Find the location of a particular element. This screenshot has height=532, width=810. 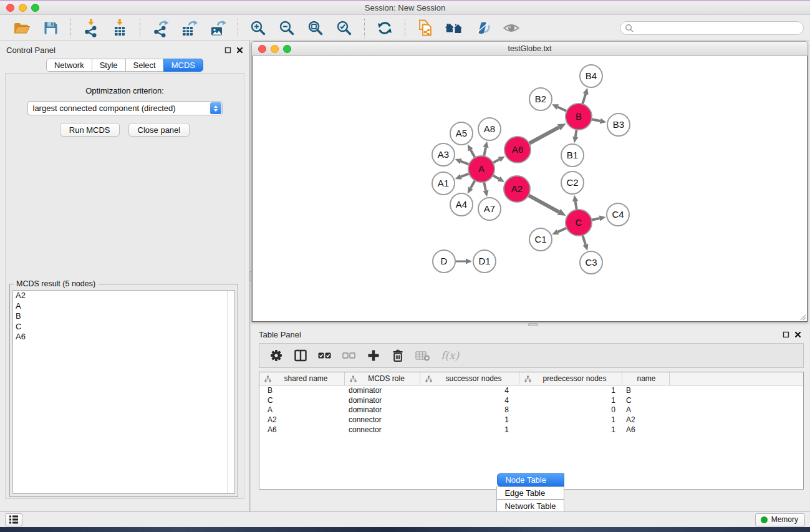

graph-node-C1: C1 is located at coordinates (541, 239).